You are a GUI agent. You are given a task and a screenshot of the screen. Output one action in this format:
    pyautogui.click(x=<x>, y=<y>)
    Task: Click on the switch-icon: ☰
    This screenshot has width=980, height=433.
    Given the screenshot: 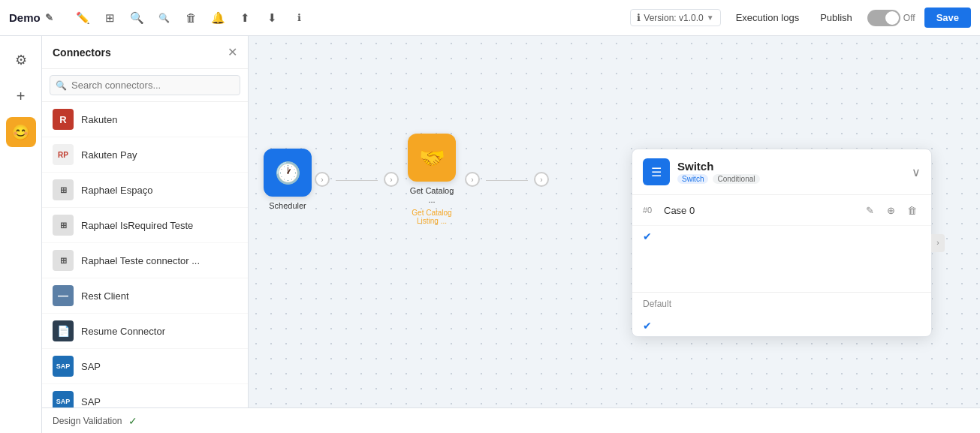 What is the action you would take?
    pyautogui.click(x=656, y=172)
    